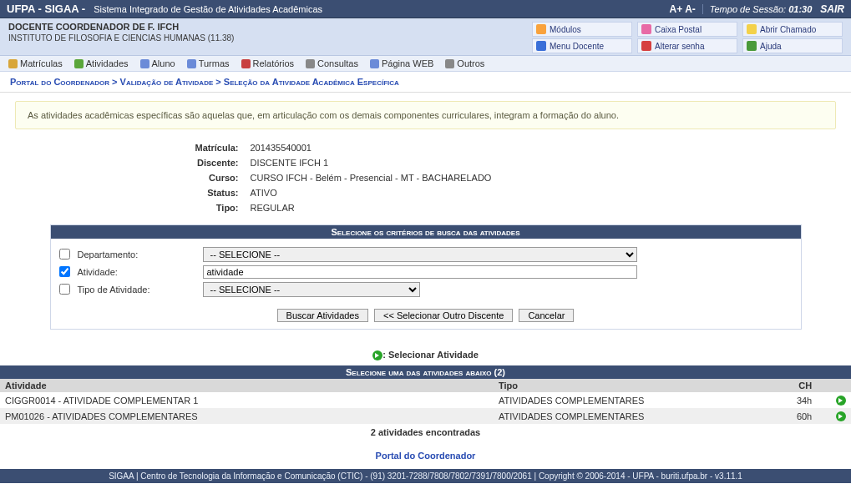 This screenshot has height=504, width=851. Describe the element at coordinates (523, 178) in the screenshot. I see `curso-value: CURSO IFCH - Belém - Presencial - MT - B…` at that location.